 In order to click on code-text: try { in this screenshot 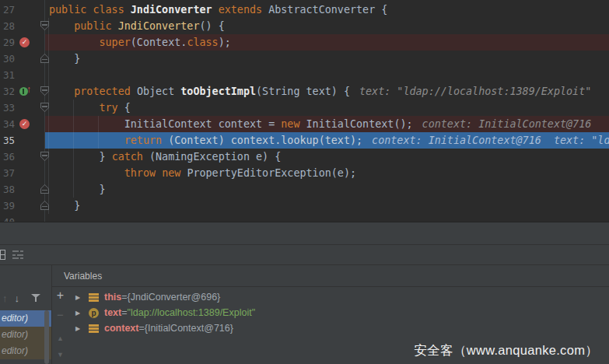, I will do `click(90, 107)`.